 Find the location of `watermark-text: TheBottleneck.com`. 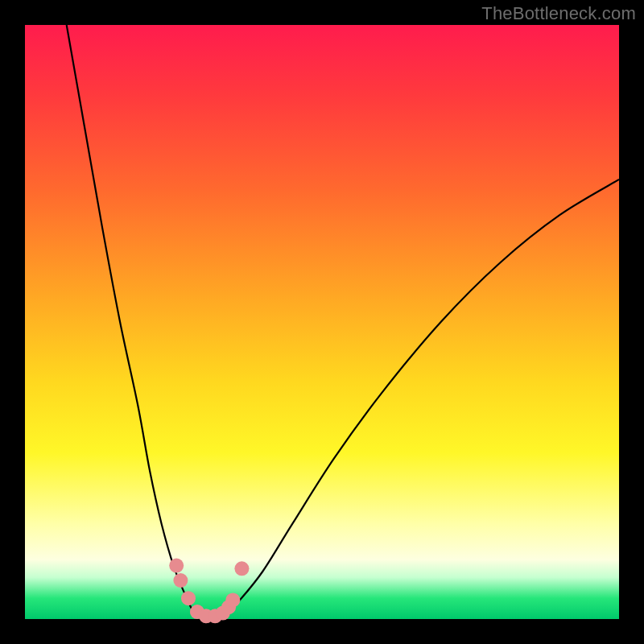

watermark-text: TheBottleneck.com is located at coordinates (559, 14).